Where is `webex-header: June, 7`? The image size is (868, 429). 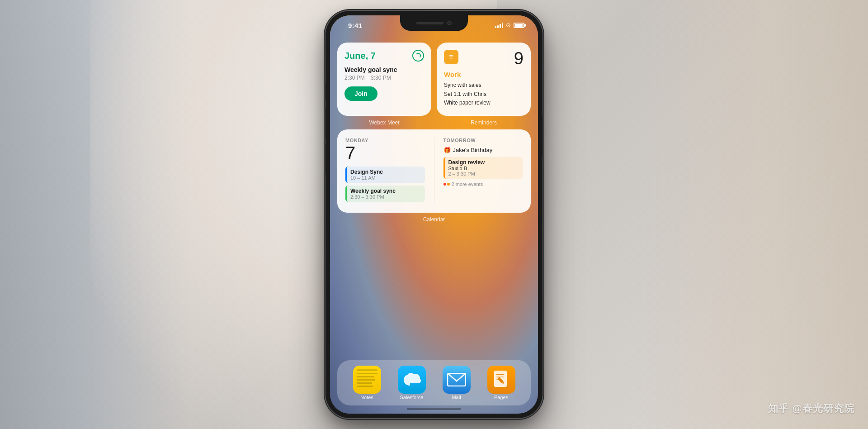
webex-header: June, 7 is located at coordinates (384, 56).